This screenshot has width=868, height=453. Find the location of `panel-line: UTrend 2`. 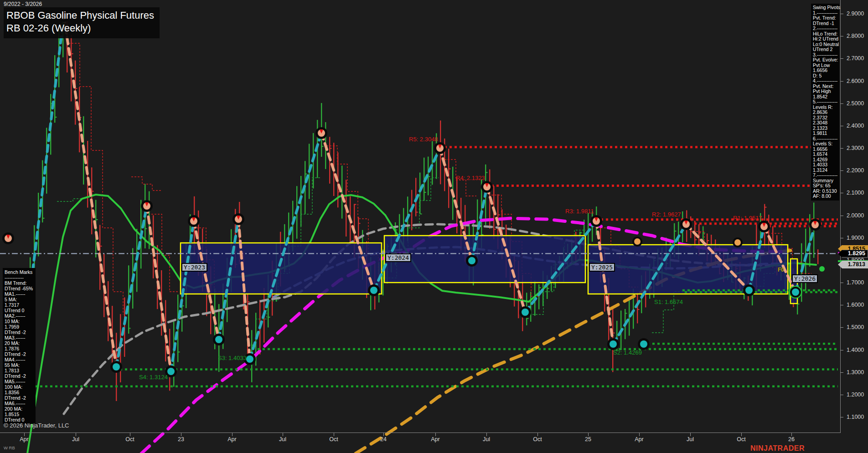

panel-line: UTrend 2 is located at coordinates (825, 50).